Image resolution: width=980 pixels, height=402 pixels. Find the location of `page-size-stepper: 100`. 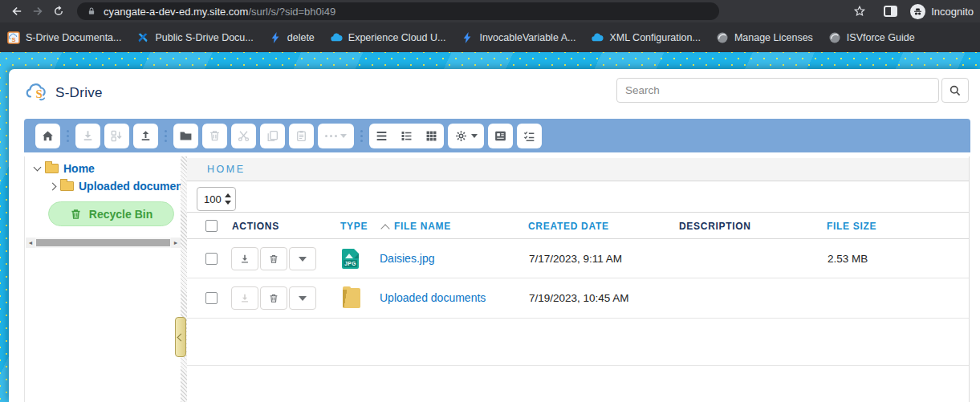

page-size-stepper: 100 is located at coordinates (217, 199).